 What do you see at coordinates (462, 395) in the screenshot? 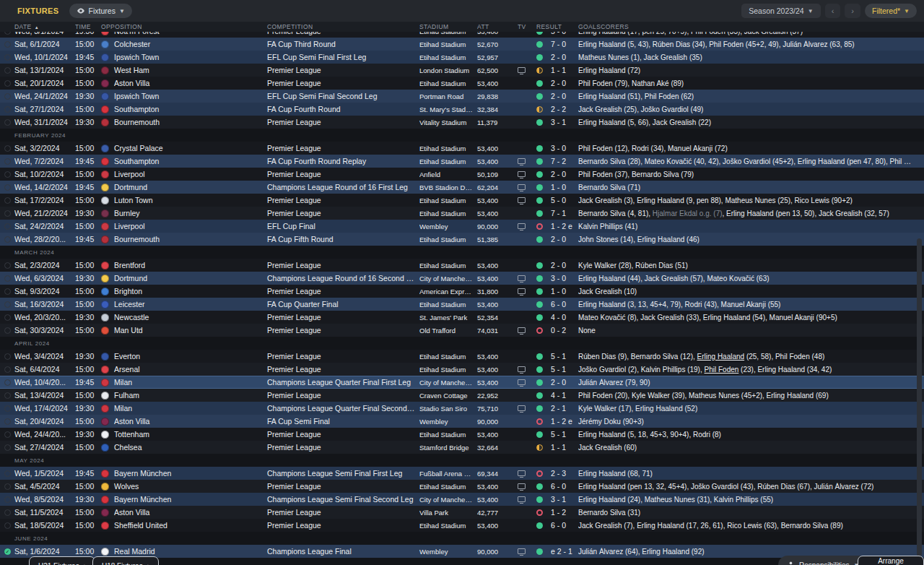
I see `fixture-row: Sat, 13/4/202415:00FulhamPremier LeagueC…` at bounding box center [462, 395].